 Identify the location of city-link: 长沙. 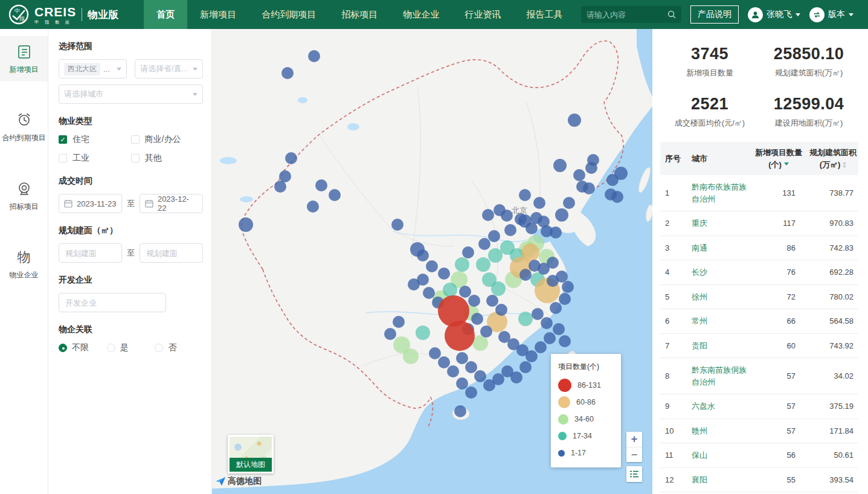
(699, 272).